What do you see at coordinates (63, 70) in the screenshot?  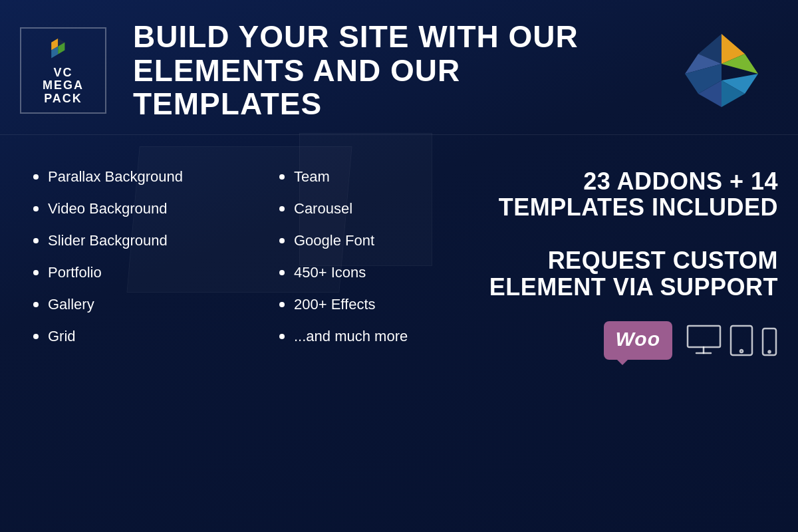 I see `logo-box: VC MEGA PACK` at bounding box center [63, 70].